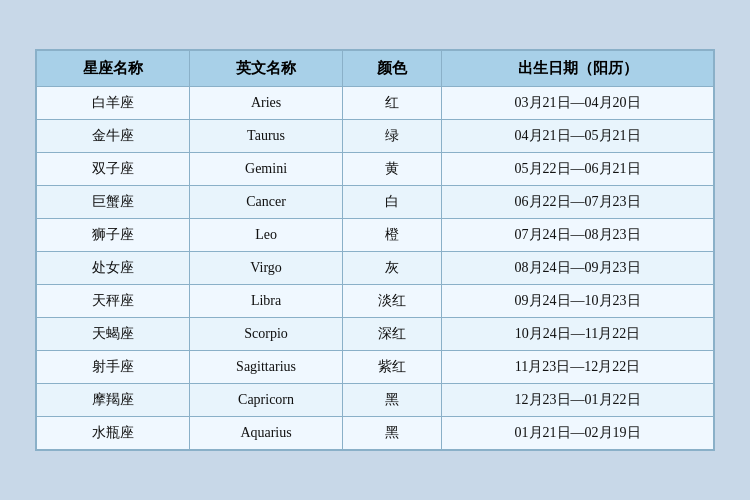  Describe the element at coordinates (376, 434) in the screenshot. I see `table-row: 水瓶座Aquarius黑01月21日—02月19日` at that location.